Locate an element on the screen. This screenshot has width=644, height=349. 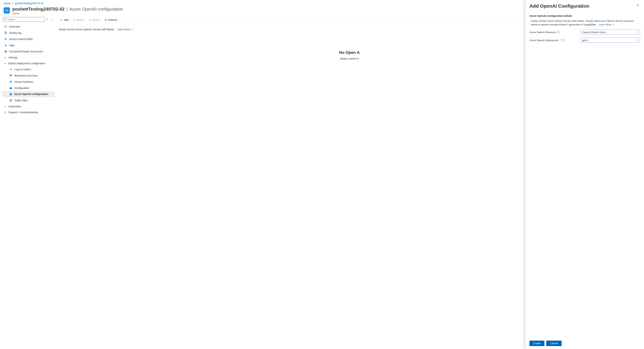
sidebar-item-monitored: Monitored resources is located at coordinates (28, 75).